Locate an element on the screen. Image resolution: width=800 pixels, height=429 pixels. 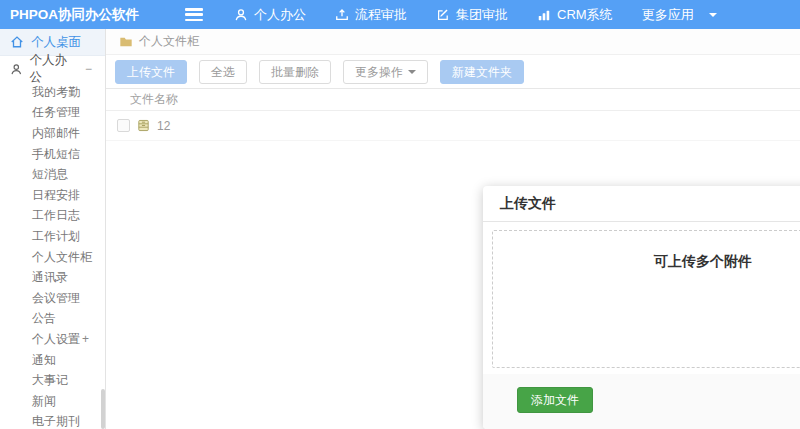
upload-file-button: 上传文件 is located at coordinates (151, 72).